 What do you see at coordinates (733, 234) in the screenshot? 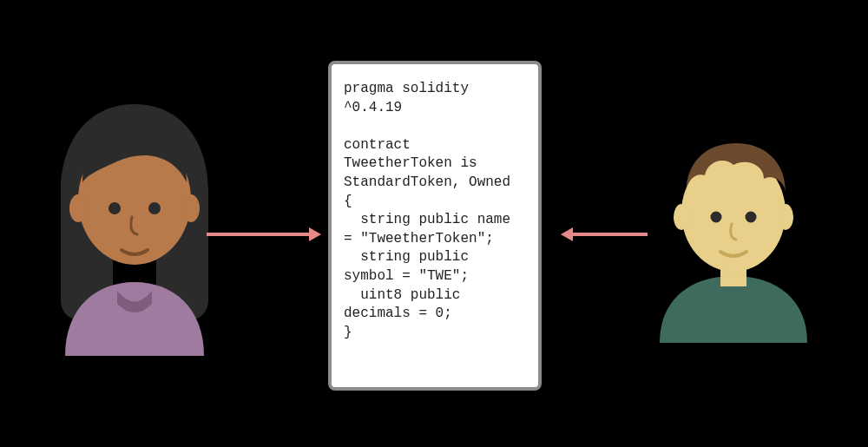
I see `man-avatar` at bounding box center [733, 234].